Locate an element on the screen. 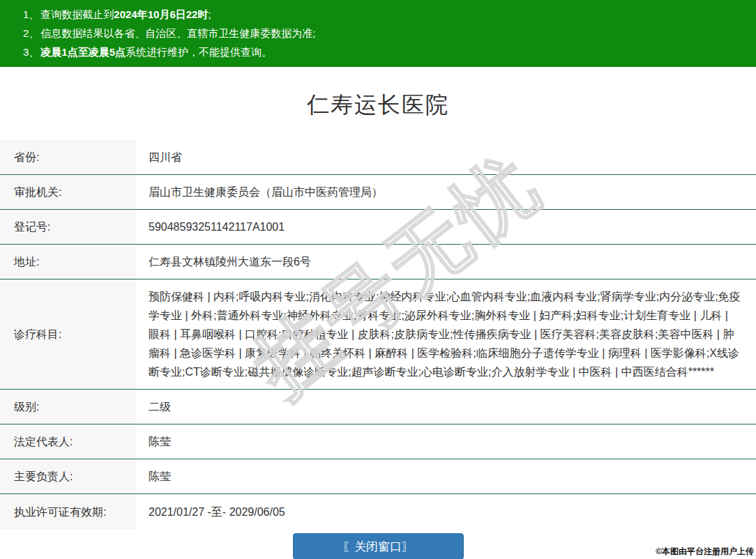 The height and width of the screenshot is (559, 756). close-window-button: 〖关闭窗口〗 is located at coordinates (378, 546).